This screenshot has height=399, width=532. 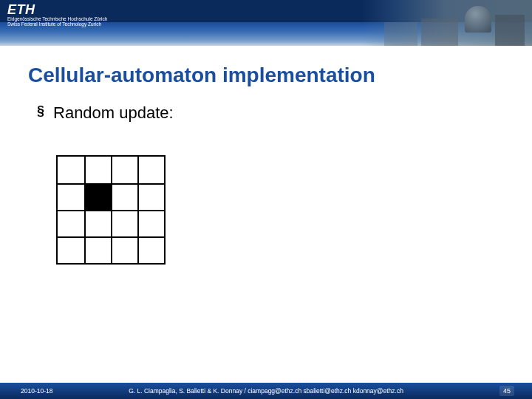 I want to click on slide-title: Cellular-automaton implementation, so click(x=202, y=75).